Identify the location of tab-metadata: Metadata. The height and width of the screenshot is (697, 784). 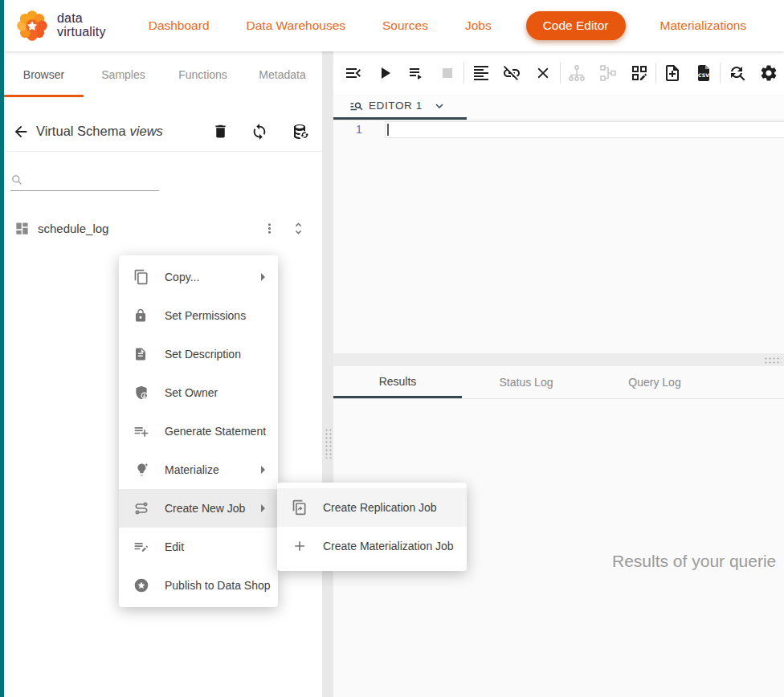
(283, 74).